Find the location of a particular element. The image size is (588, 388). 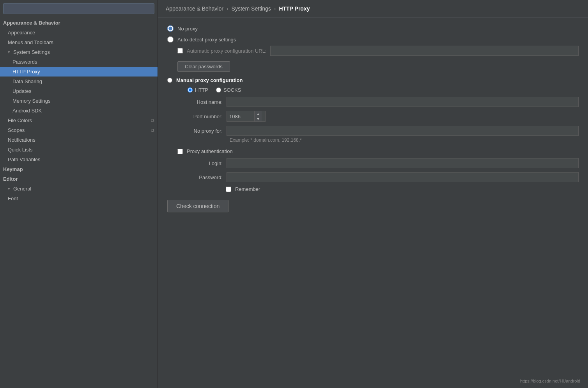

socks-radio is located at coordinates (218, 90).